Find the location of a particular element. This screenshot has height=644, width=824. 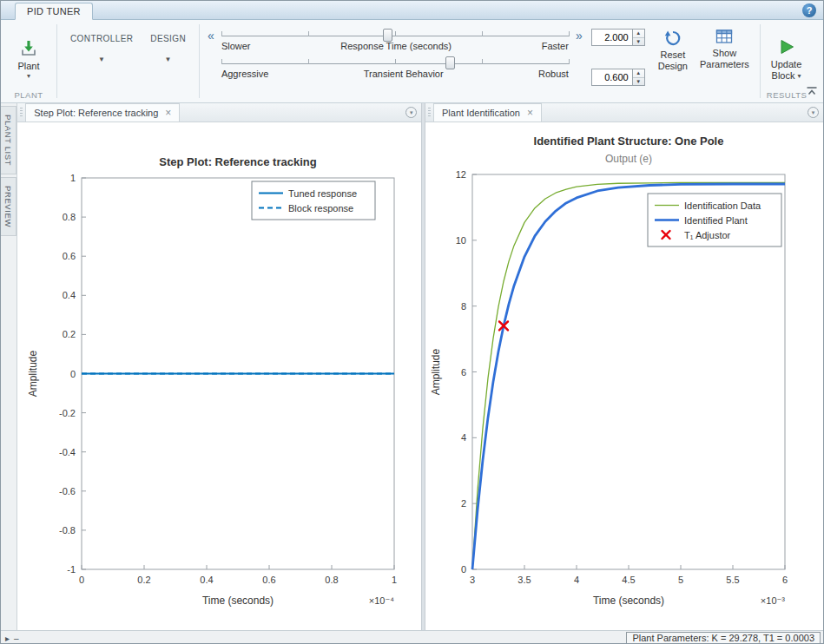

actions-arrow-icon: ▾ is located at coordinates (412, 113).